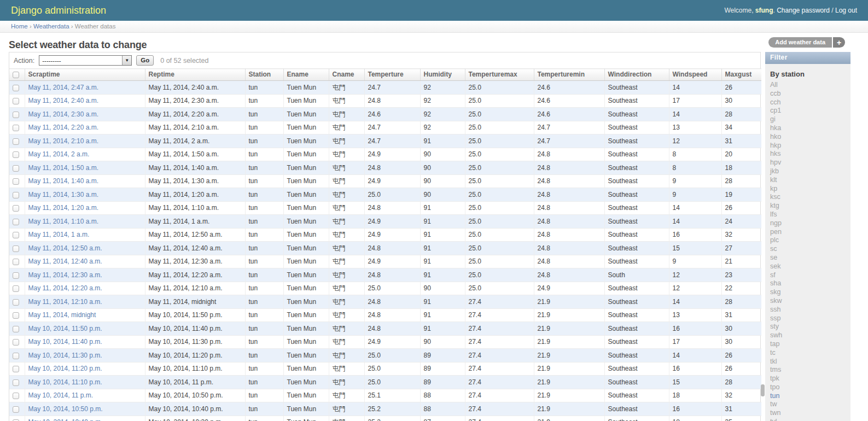  I want to click on row-edit-link: May 11, 2014, 12:30 a.m., so click(66, 275).